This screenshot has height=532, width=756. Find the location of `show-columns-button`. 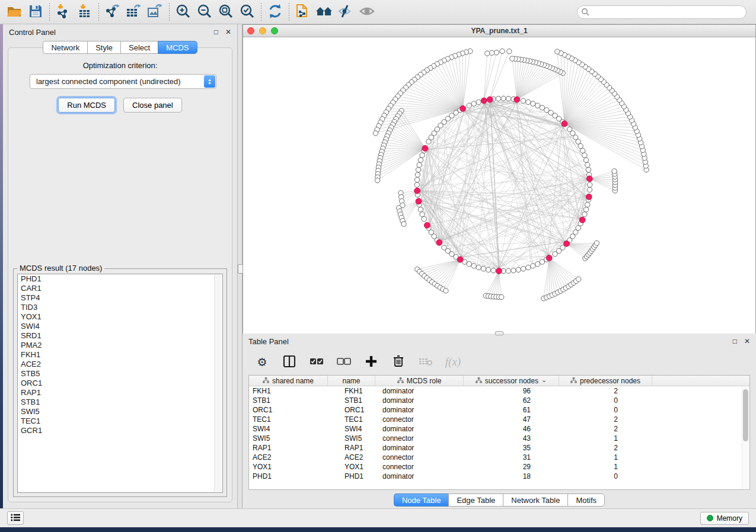

show-columns-button is located at coordinates (289, 362).